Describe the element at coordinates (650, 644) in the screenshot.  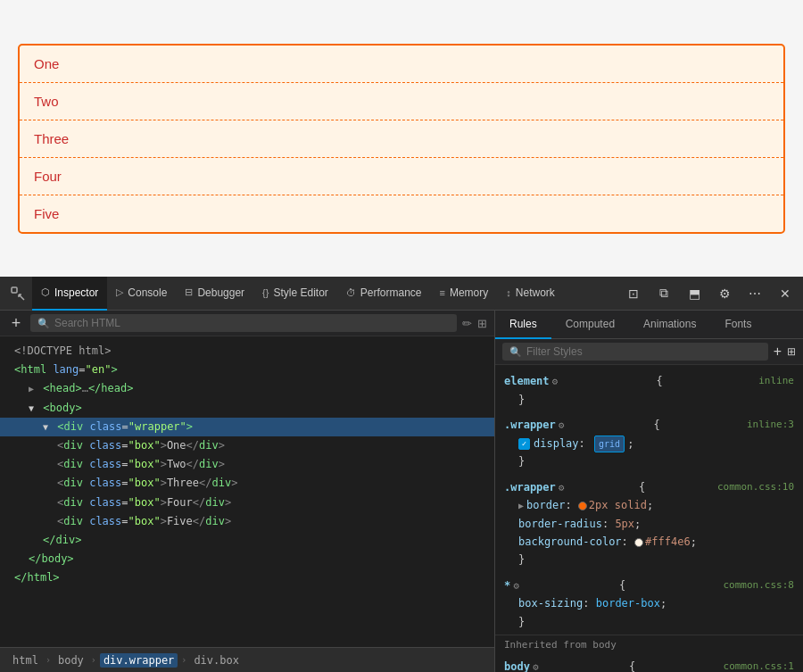
I see `inherited-label: Inherited from body` at that location.